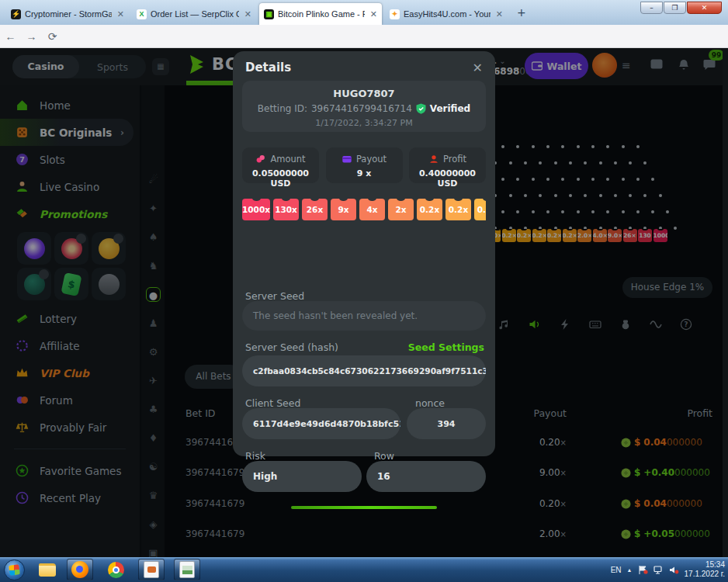 Image resolution: width=728 pixels, height=582 pixels. Describe the element at coordinates (261, 159) in the screenshot. I see `coins-icon` at that location.